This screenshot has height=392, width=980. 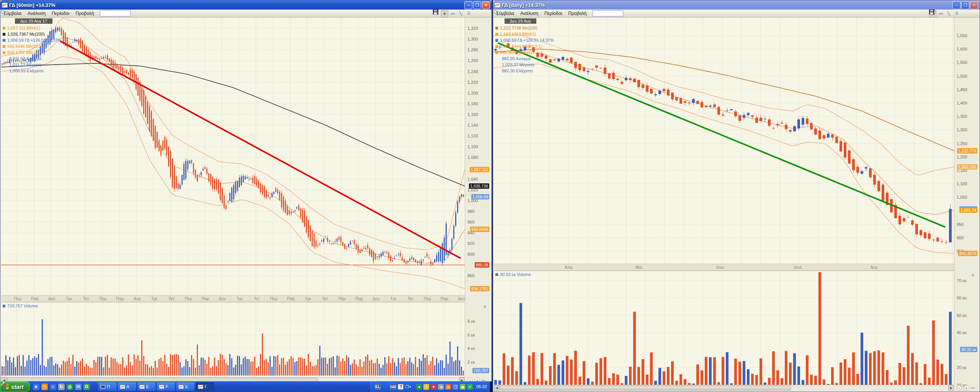 What do you see at coordinates (462, 387) in the screenshot?
I see `monitor-eye-icon: ◉` at bounding box center [462, 387].